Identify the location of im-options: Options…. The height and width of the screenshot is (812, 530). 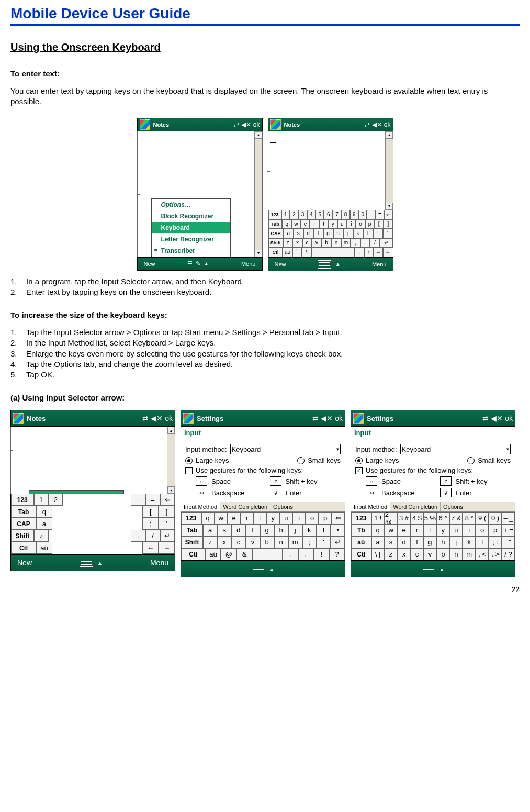
(191, 205).